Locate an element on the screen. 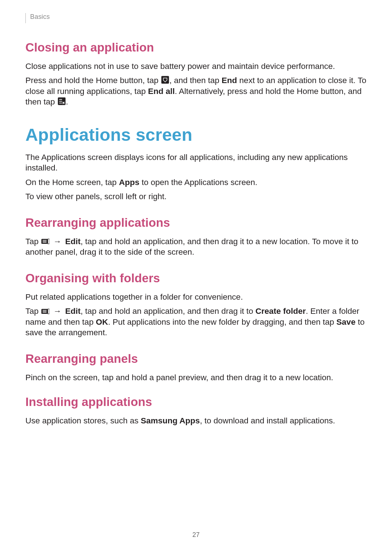 The height and width of the screenshot is (554, 392). text: Press and hold the Home button, tap is located at coordinates (93, 81).